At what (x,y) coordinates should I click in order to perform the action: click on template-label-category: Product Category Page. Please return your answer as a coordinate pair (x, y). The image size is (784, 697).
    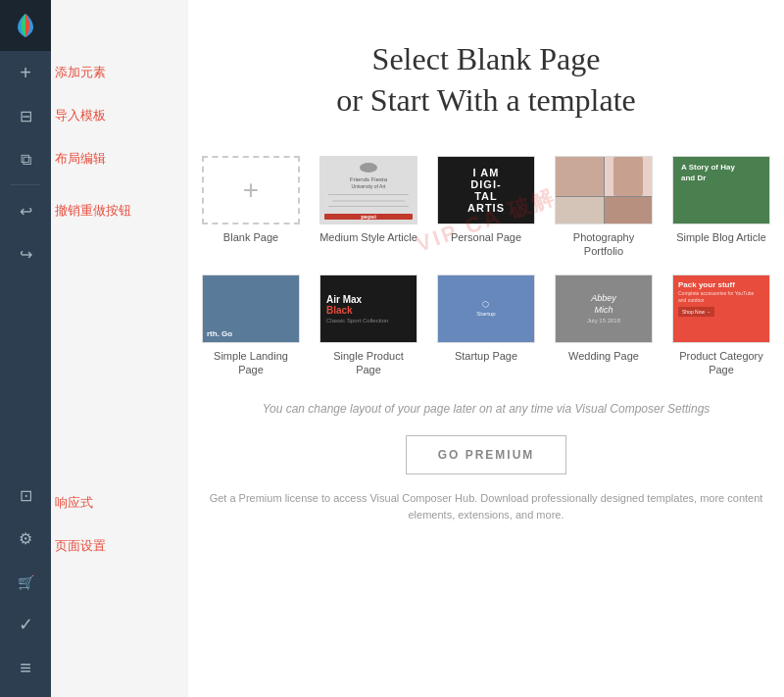
    Looking at the image, I should click on (721, 363).